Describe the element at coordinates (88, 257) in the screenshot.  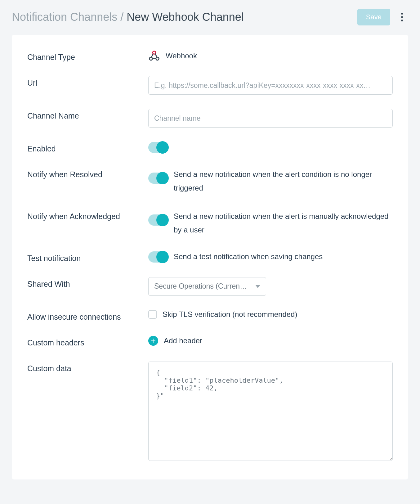
I see `label-test: Test notification` at that location.